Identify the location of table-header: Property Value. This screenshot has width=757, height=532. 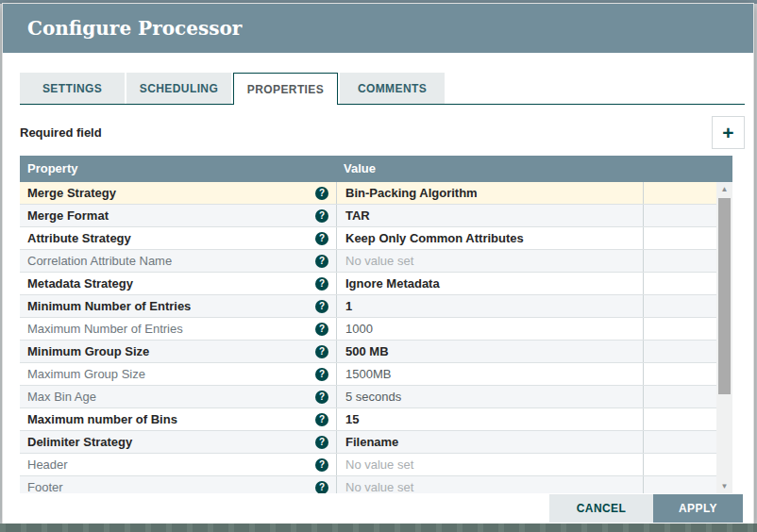
(376, 169).